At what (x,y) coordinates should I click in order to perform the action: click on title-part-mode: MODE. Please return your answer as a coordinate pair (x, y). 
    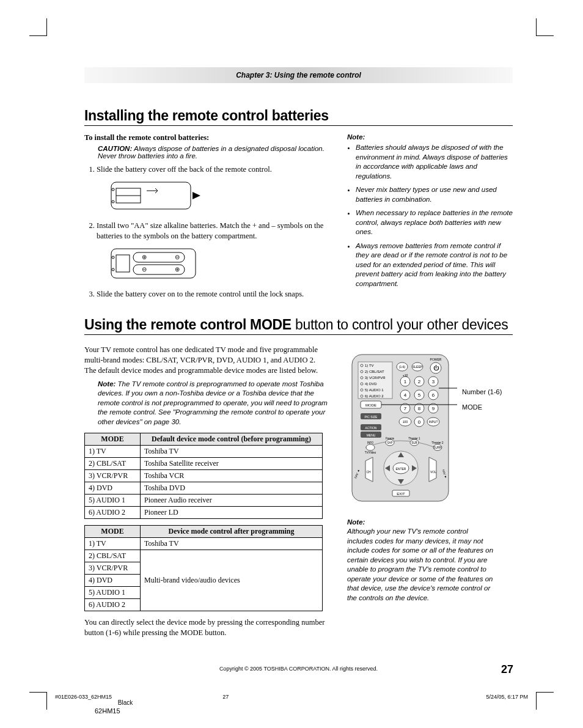
    Looking at the image, I should click on (271, 325).